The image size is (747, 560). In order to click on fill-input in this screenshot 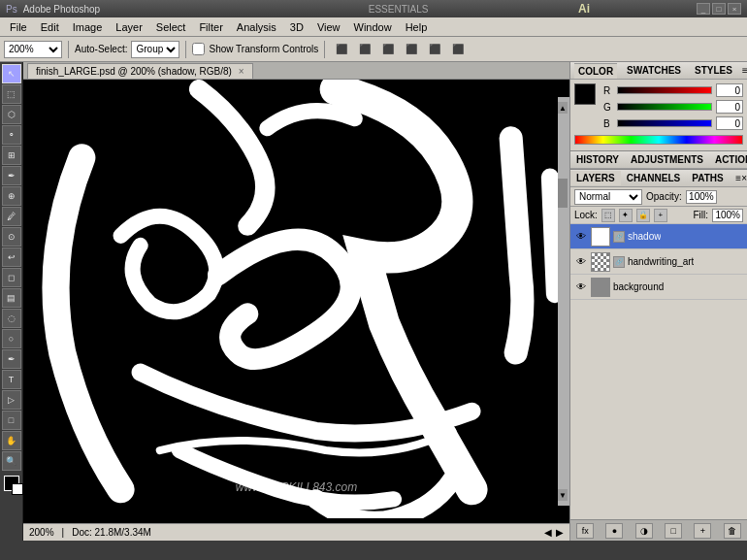, I will do `click(728, 215)`.